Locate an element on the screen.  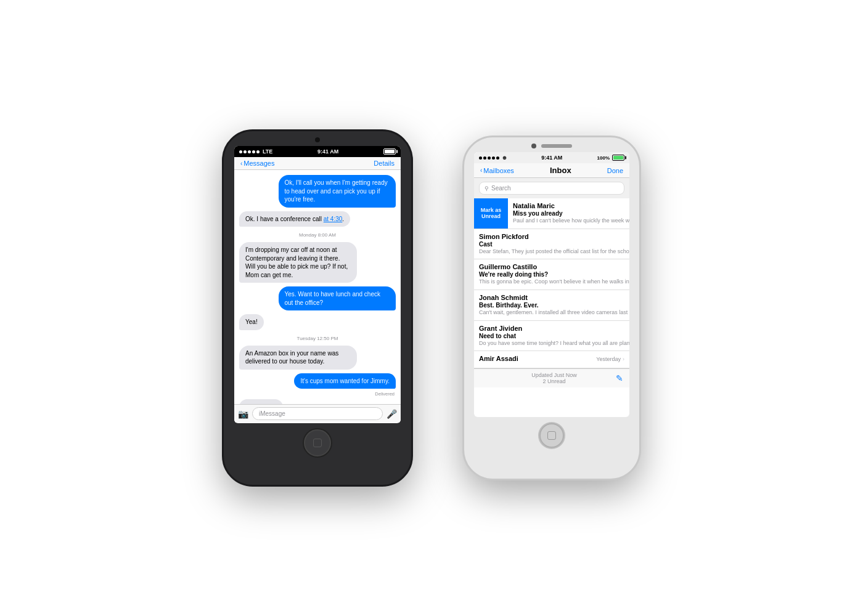
message-row-6: An Amazon box in your name was delivered… is located at coordinates (317, 357).